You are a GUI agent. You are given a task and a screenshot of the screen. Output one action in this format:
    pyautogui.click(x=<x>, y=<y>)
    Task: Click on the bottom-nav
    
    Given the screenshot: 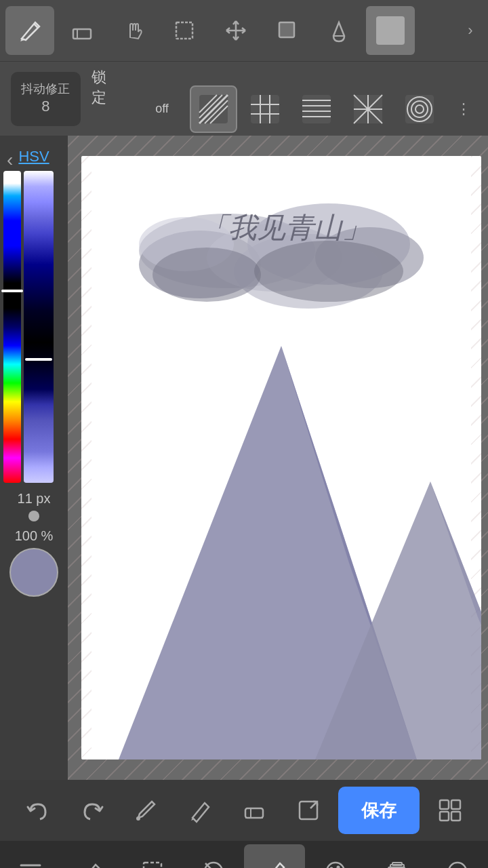 What is the action you would take?
    pyautogui.click(x=244, y=854)
    